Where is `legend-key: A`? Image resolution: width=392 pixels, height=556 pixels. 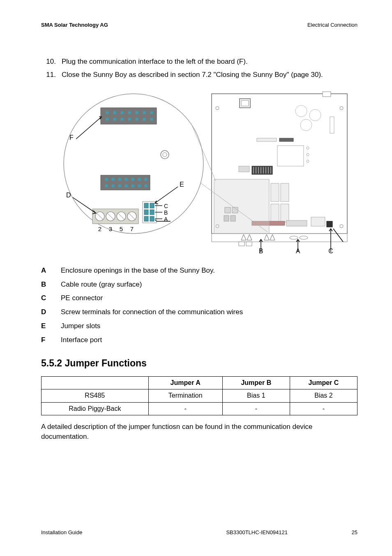 legend-key: A is located at coordinates (46, 271).